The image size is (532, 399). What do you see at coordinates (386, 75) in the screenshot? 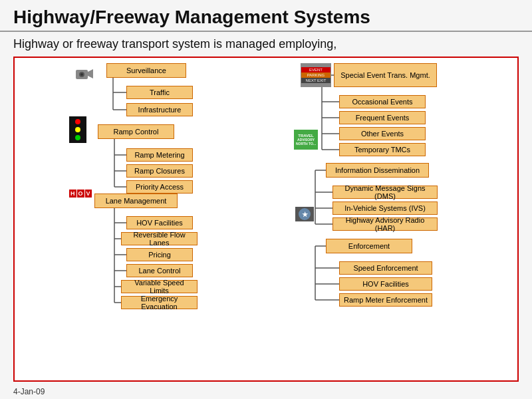
I see `diagram-box-special_event: Special Event Trans. Mgmt.` at bounding box center [386, 75].